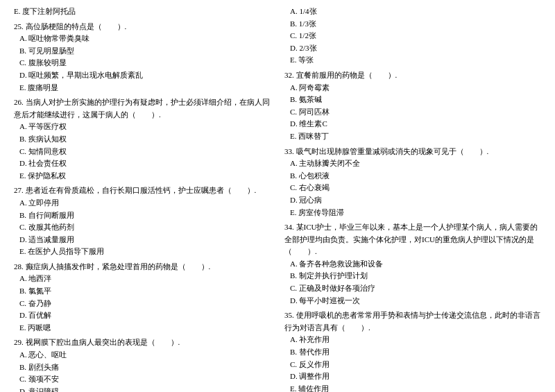 This screenshot has height=392, width=555. Describe the element at coordinates (413, 351) in the screenshot. I see `question-block: 35. 使用呼吸机的患者常常用手势和表情与护士传递交流信息，此时的非语言行为对语…` at that location.